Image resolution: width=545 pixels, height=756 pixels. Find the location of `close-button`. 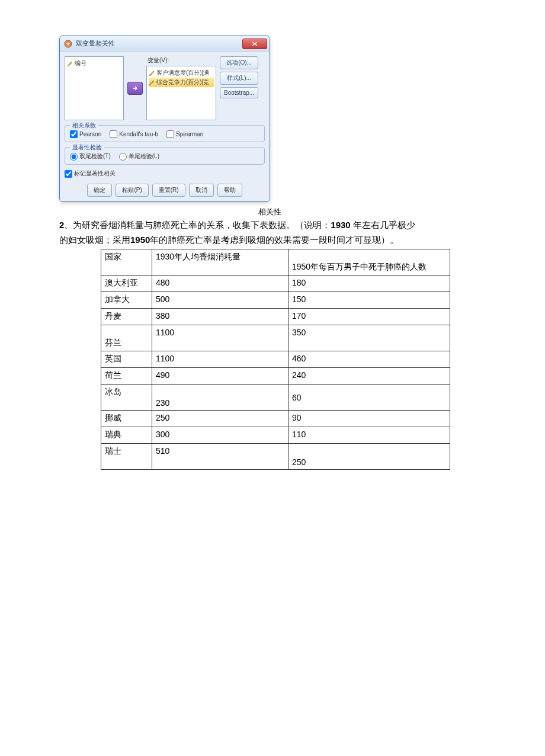

close-button is located at coordinates (255, 44).